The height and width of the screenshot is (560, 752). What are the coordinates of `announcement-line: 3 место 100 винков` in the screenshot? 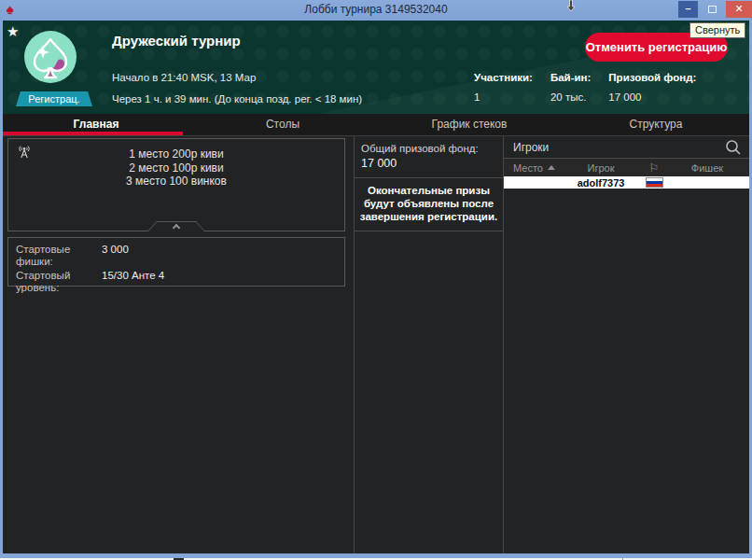 It's located at (176, 181).